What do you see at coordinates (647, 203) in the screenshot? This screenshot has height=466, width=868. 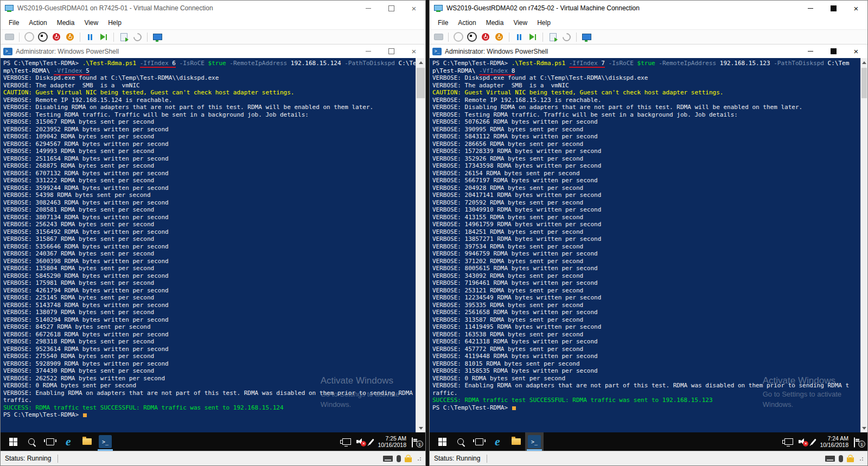 I see `console-line: VERBOSE: 720592 RDMA bytes sent per seco…` at bounding box center [647, 203].